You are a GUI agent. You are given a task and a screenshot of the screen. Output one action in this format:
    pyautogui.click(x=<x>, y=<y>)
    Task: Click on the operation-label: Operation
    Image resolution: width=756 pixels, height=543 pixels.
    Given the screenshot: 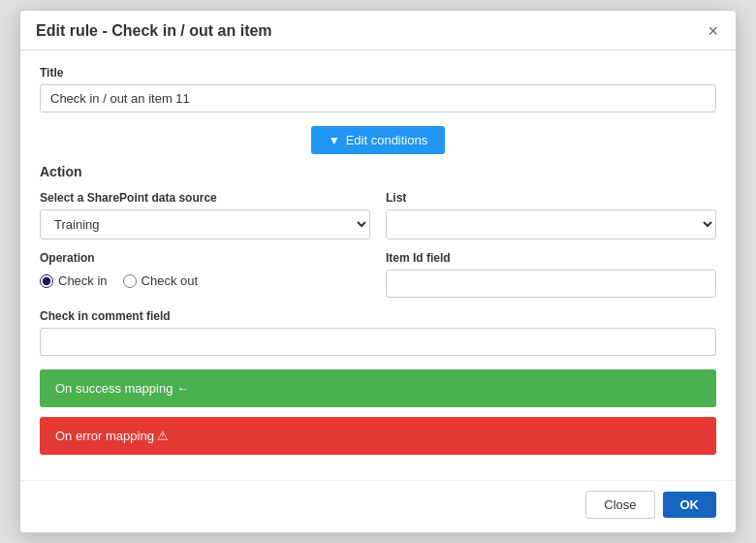 What is the action you would take?
    pyautogui.click(x=205, y=258)
    